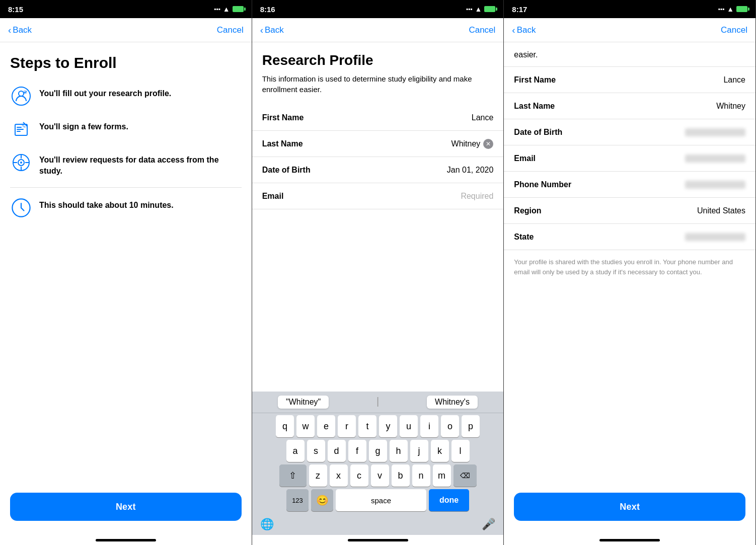  I want to click on profile-icon, so click(21, 96).